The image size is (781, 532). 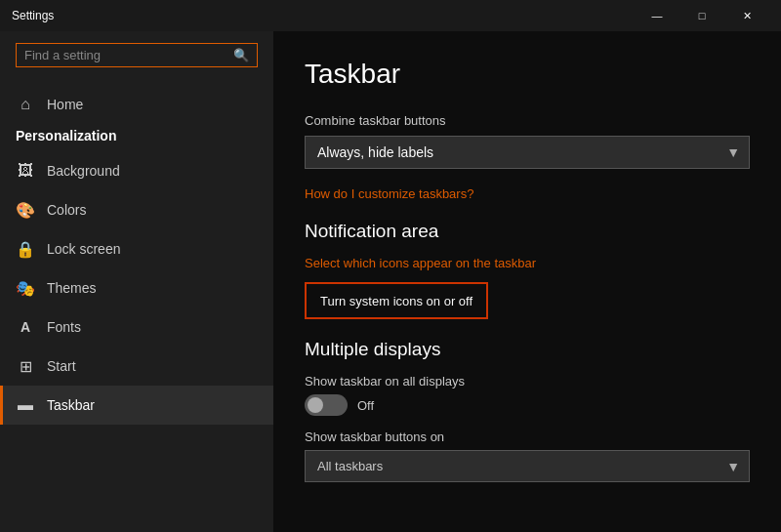 What do you see at coordinates (64, 104) in the screenshot?
I see `sidebar-item-home-label: Home` at bounding box center [64, 104].